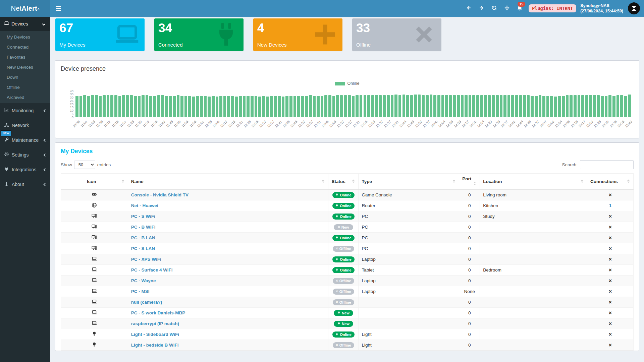 The image size is (644, 362). What do you see at coordinates (25, 155) in the screenshot?
I see `sidebar-item-settings: Settings` at bounding box center [25, 155].